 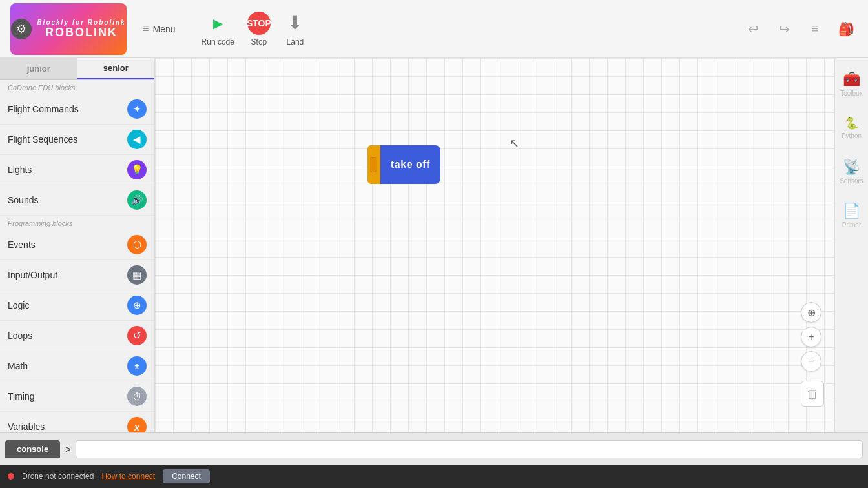 I want to click on sidebar-item-flight-commands: Flight Commands ✦, so click(x=78, y=110).